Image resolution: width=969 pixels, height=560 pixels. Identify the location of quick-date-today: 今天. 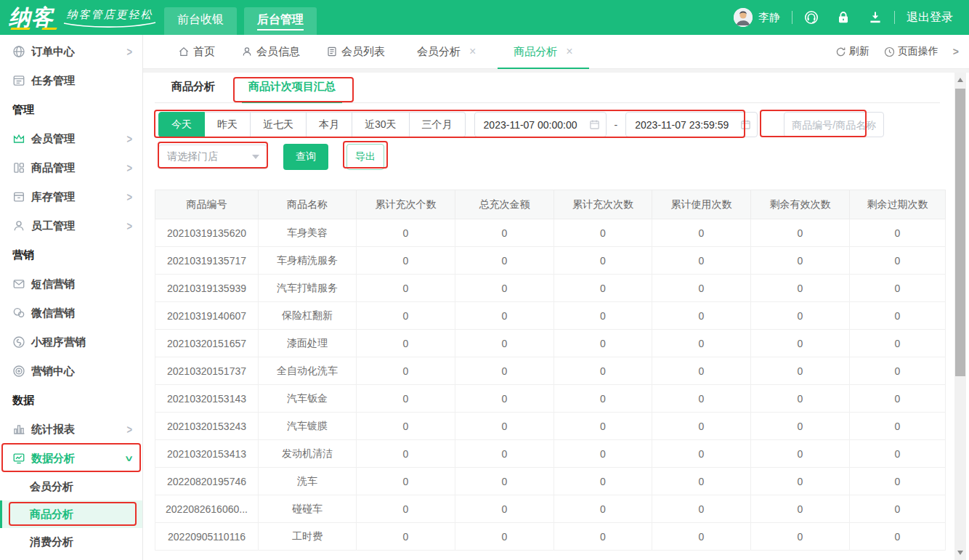
(182, 125).